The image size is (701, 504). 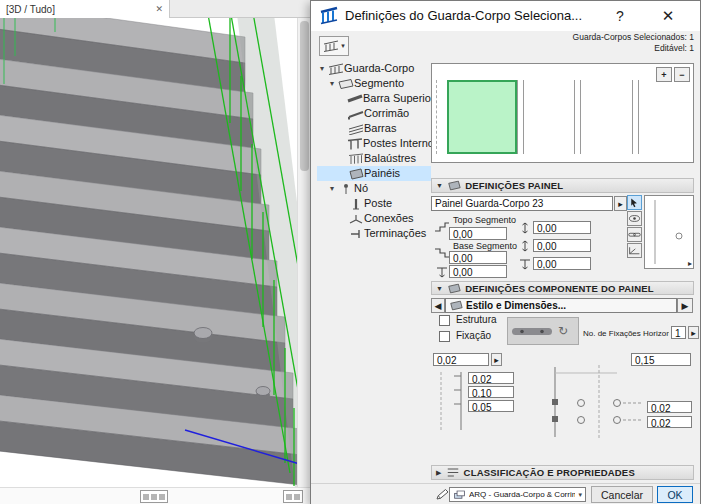 I want to click on visibility-button, so click(x=634, y=218).